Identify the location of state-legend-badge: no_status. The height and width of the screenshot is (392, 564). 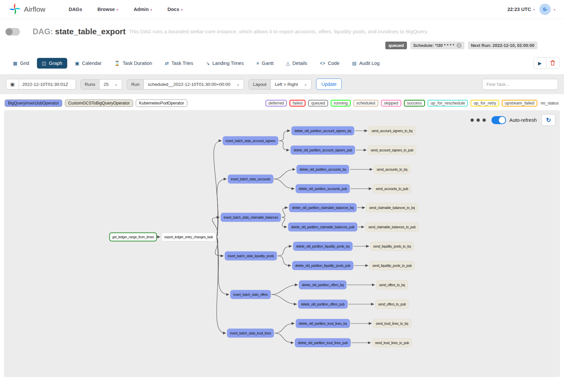
(550, 103).